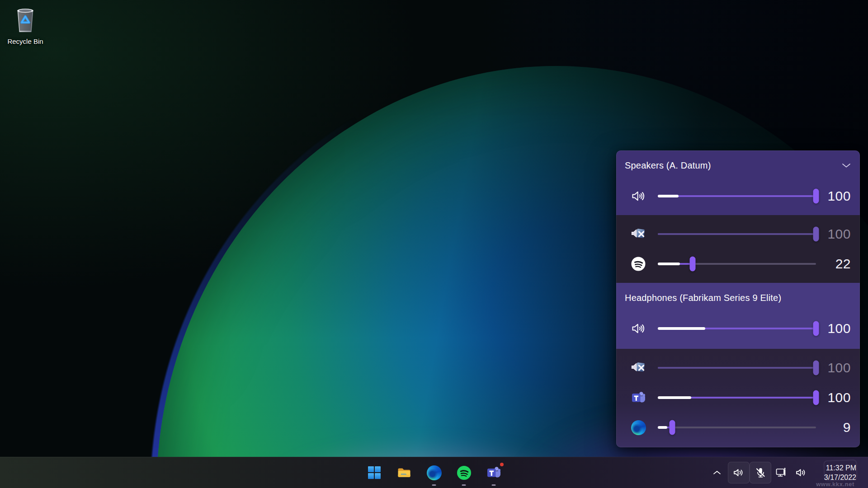 The width and height of the screenshot is (868, 488). What do you see at coordinates (738, 316) in the screenshot?
I see `device-section-headphones: Headphones (Fabrikam Series 9 Elite) 100` at bounding box center [738, 316].